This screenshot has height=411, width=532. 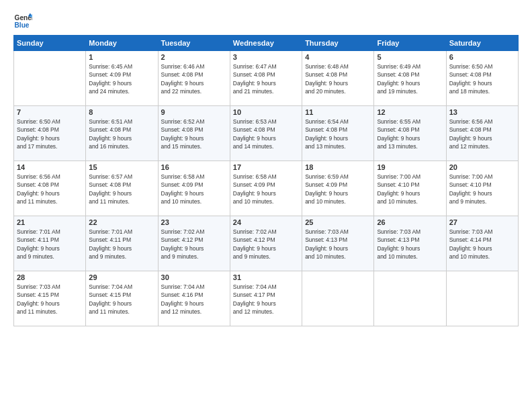 I want to click on day-cell: 19Sunrise: 7:00 AMSunset: 4:10 PMDayligh…, so click(x=410, y=189).